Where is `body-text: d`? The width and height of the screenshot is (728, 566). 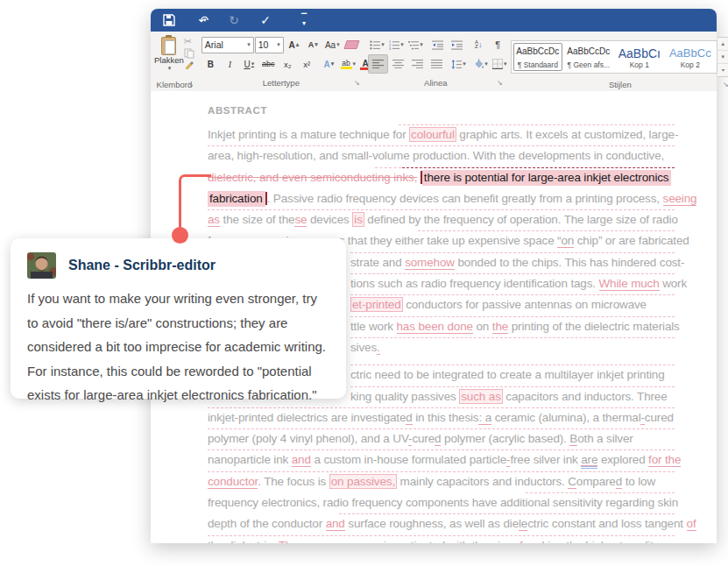 body-text: d is located at coordinates (408, 418).